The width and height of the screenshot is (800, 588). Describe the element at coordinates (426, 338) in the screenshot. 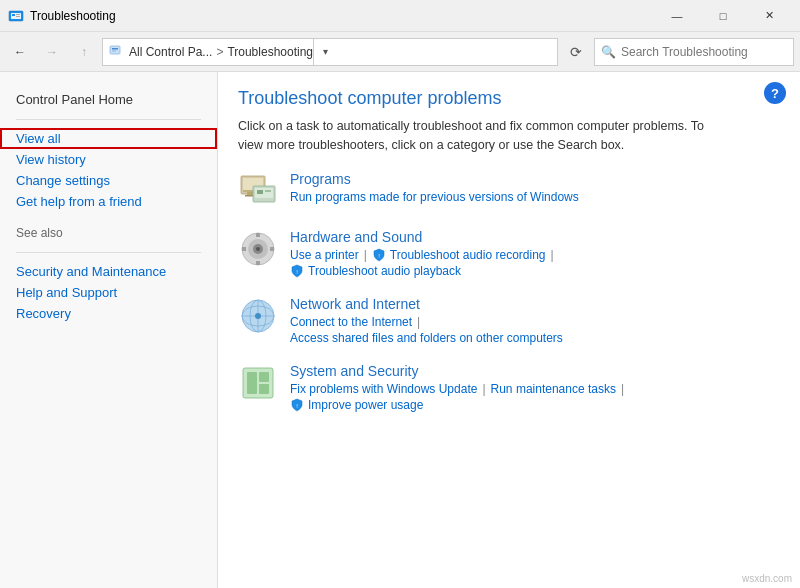

I see `network-link-shared: Access shared files and folders on other…` at that location.